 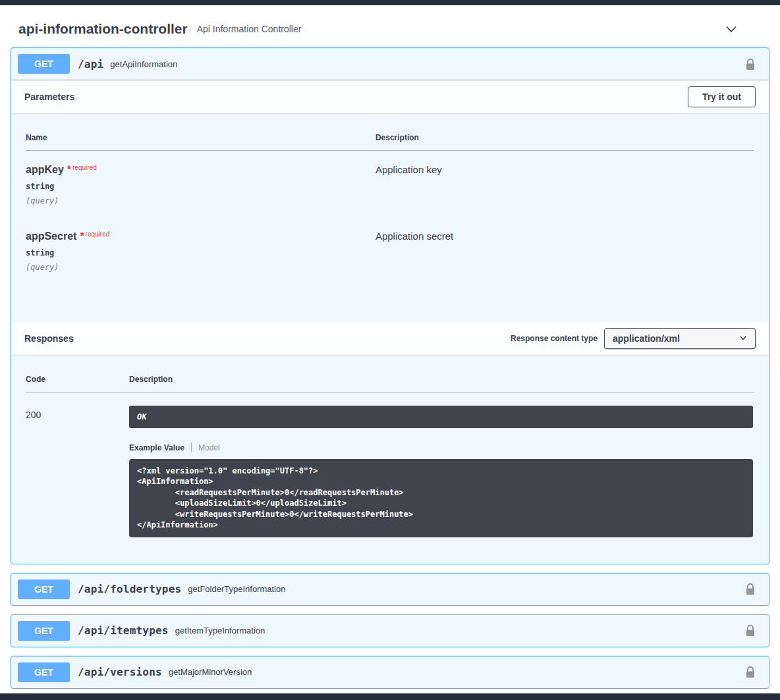 What do you see at coordinates (390, 672) in the screenshot?
I see `operation-summary: GET /api/versions getMajorMinorVersion` at bounding box center [390, 672].